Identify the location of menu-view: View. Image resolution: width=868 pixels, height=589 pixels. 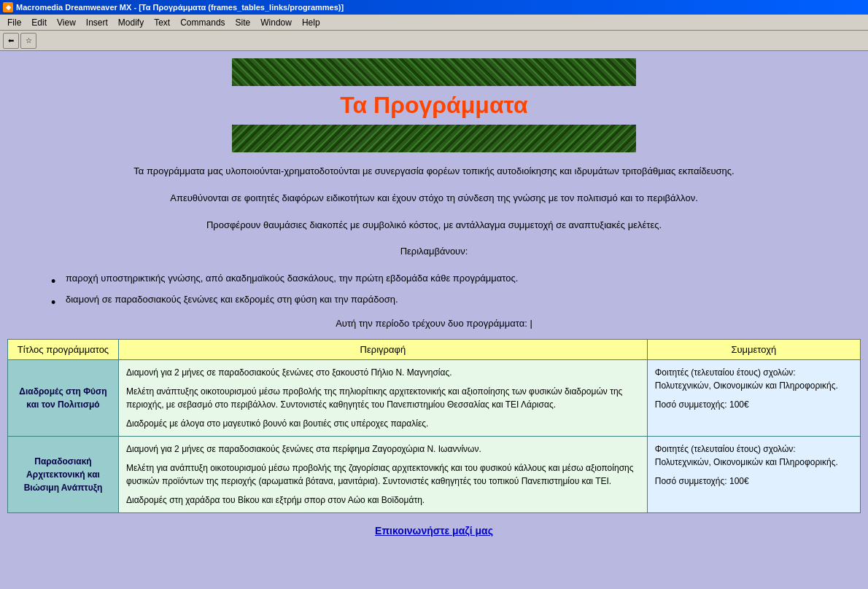
(66, 23).